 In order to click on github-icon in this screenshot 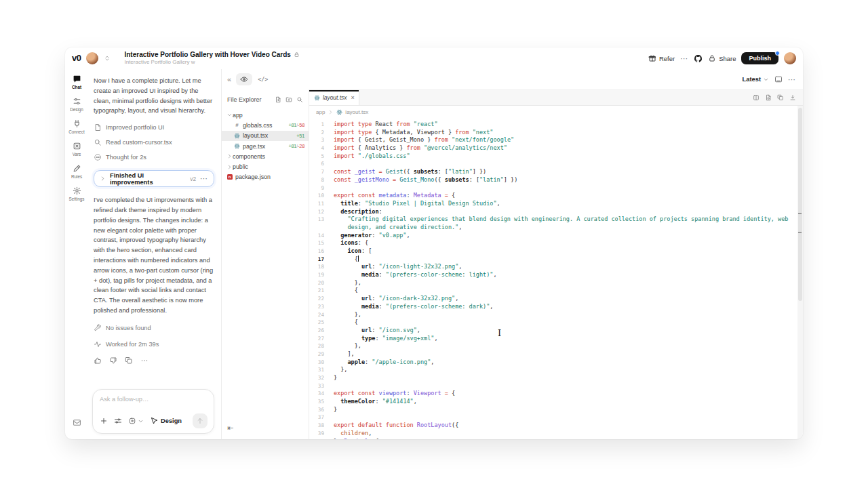, I will do `click(698, 58)`.